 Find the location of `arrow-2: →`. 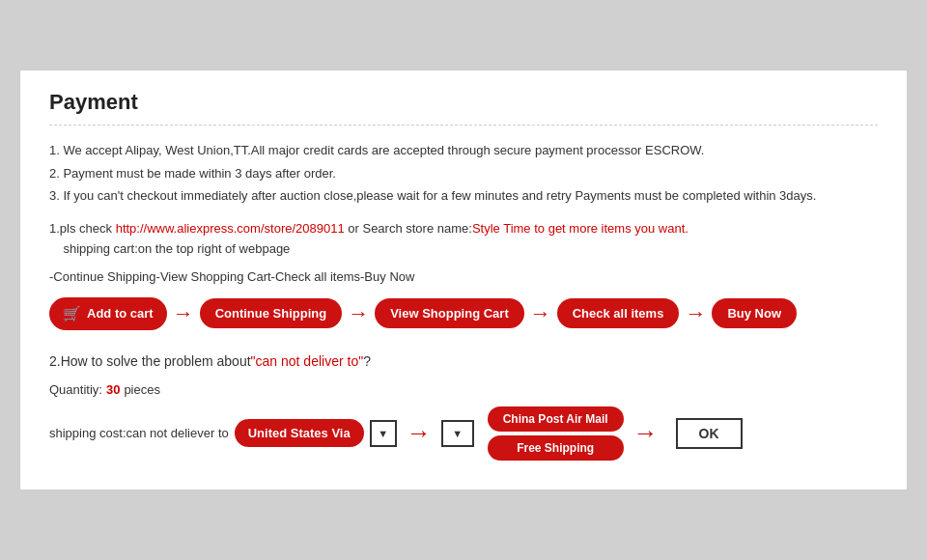

arrow-2: → is located at coordinates (358, 314).